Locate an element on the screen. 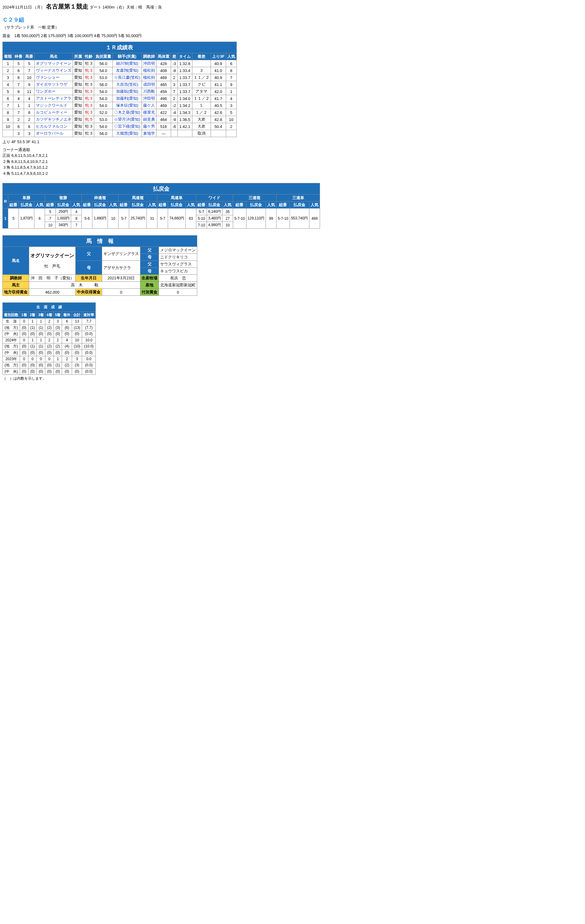 The width and height of the screenshot is (585, 924). result-row: 711マジックワールド愛知牝 354.0塚本征(愛知)藤ケ人469-21:34.… is located at coordinates (120, 106).